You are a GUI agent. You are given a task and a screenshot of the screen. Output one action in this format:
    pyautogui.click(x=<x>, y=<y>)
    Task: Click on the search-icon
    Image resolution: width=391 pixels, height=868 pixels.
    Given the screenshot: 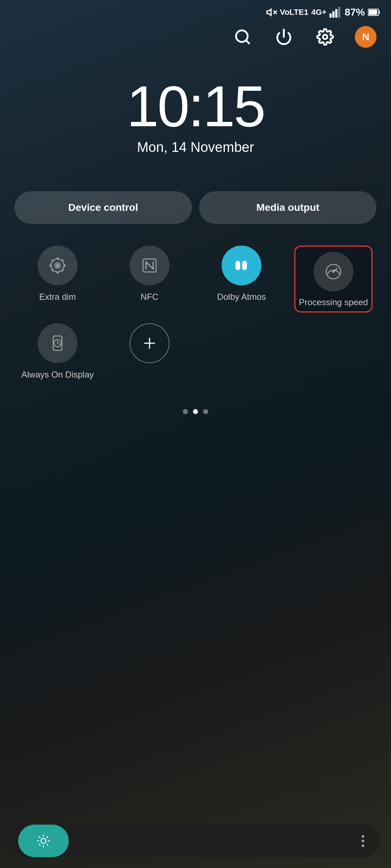 What is the action you would take?
    pyautogui.click(x=243, y=37)
    